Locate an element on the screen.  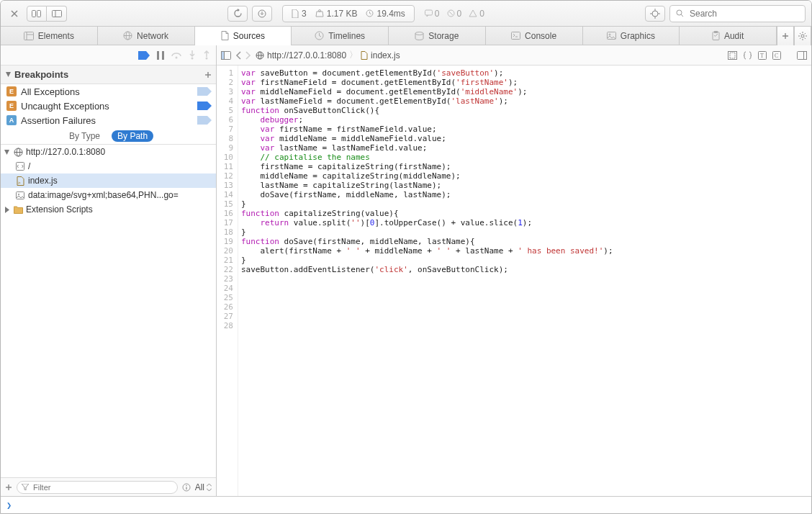
tree-root-document: / is located at coordinates (108, 166).